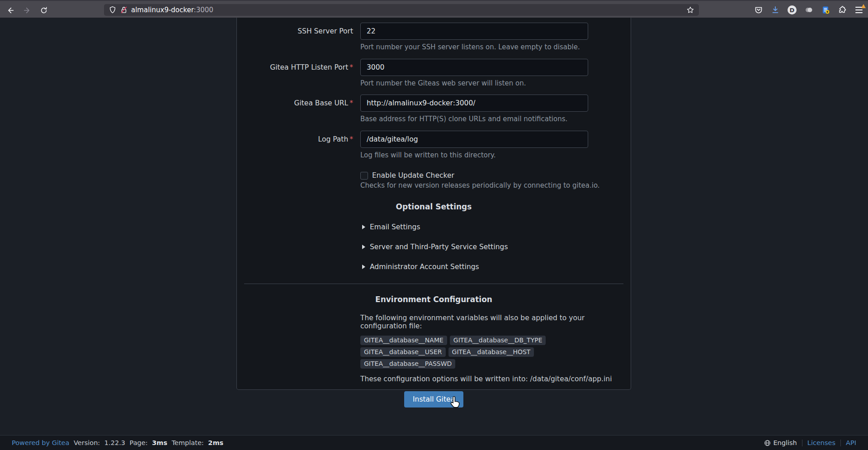 The height and width of the screenshot is (450, 868). What do you see at coordinates (124, 10) in the screenshot?
I see `insecure-lock-icon` at bounding box center [124, 10].